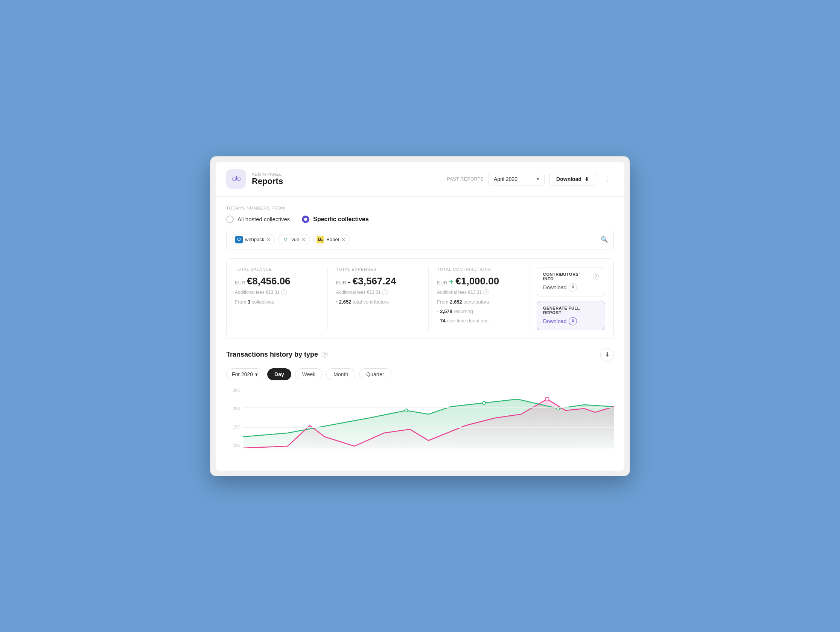  Describe the element at coordinates (442, 282) in the screenshot. I see `contributions-currency: EUR` at that location.